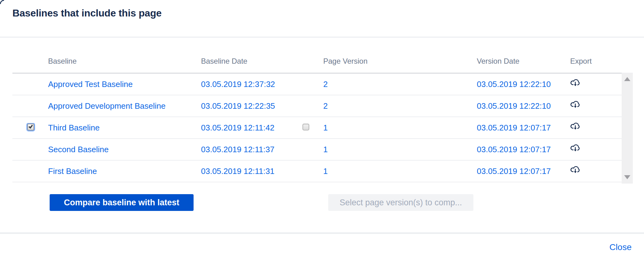  I want to click on column-header-version-date: Version Date, so click(524, 61).